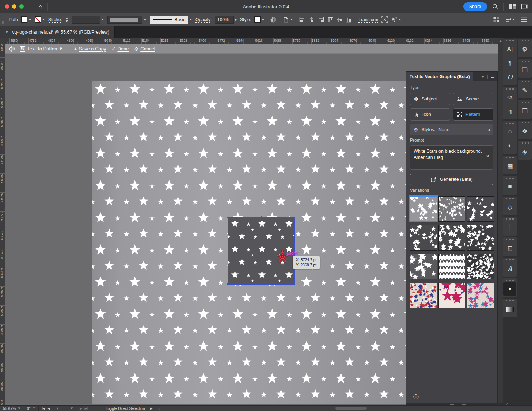 Image resolution: width=532 pixels, height=411 pixels. Describe the element at coordinates (22, 7) in the screenshot. I see `zoom-window-button` at that location.